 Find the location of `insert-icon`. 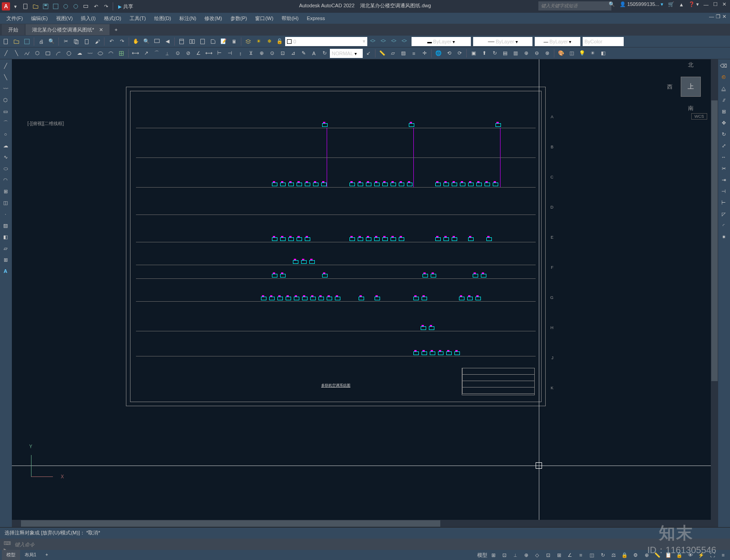

insert-icon is located at coordinates (121, 53).